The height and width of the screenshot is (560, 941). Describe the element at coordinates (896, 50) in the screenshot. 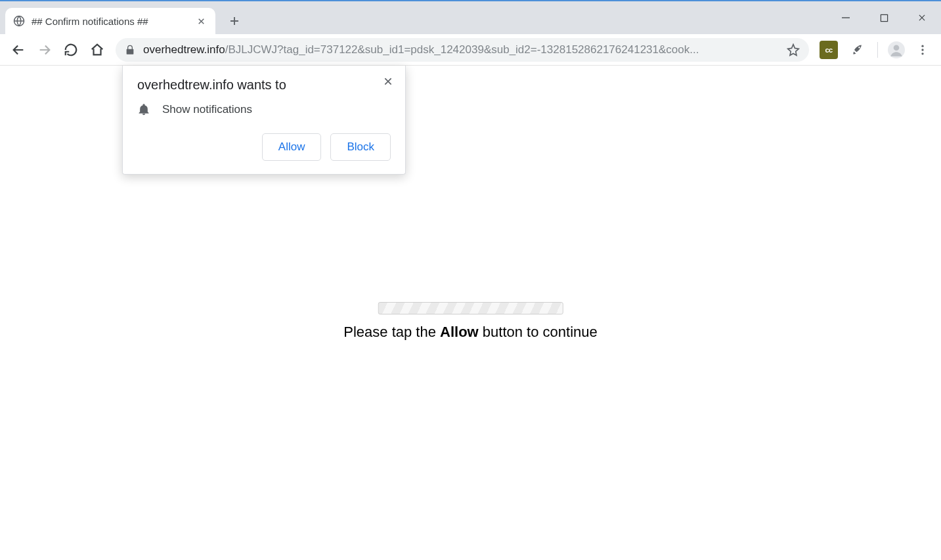

I see `profile-avatar` at that location.